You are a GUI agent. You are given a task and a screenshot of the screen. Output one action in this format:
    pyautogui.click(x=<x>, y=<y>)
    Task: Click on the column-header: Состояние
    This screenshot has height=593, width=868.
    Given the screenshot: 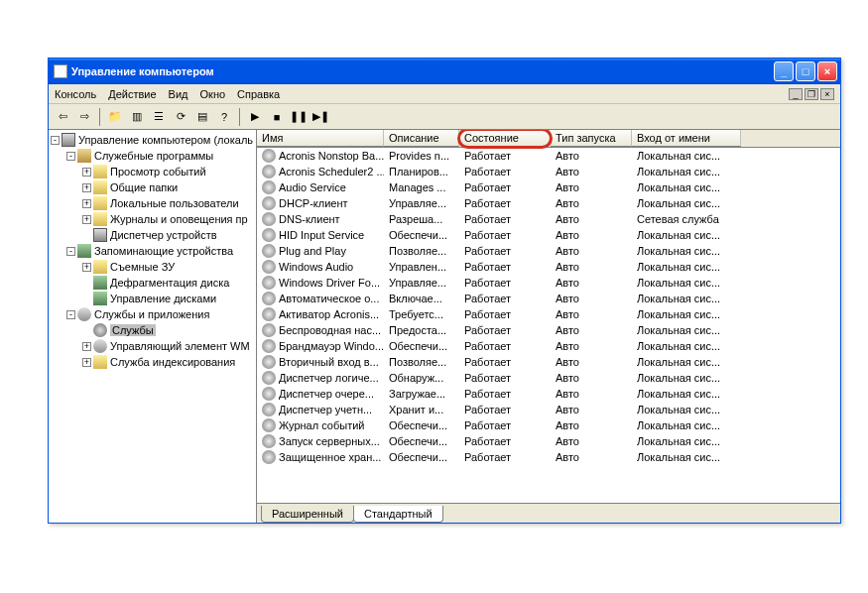 What is the action you would take?
    pyautogui.click(x=505, y=139)
    